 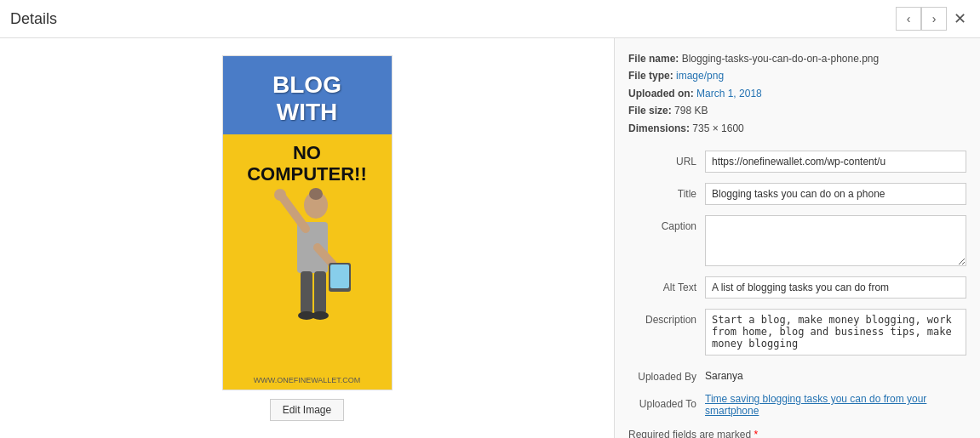 I want to click on uploaded-on-row: Uploaded on: March 1, 2018, so click(x=797, y=94).